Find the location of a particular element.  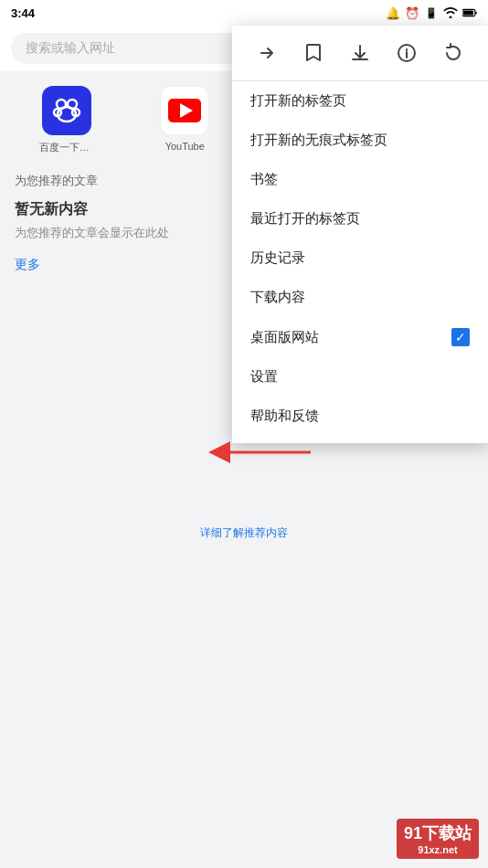

download-icon is located at coordinates (360, 53).